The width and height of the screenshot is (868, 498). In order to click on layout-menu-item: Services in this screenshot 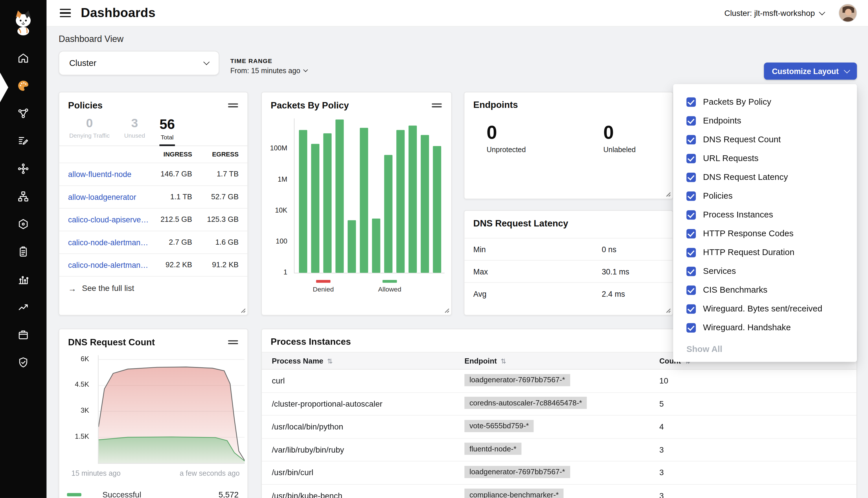, I will do `click(765, 271)`.